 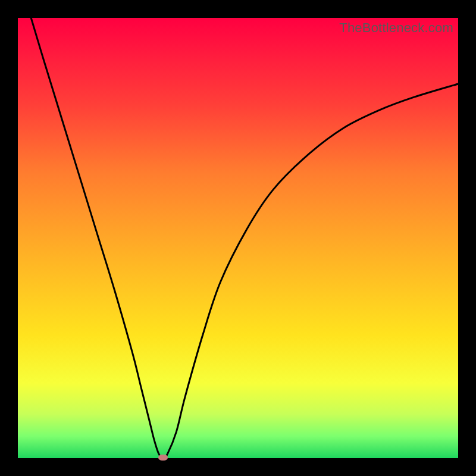 What do you see at coordinates (163, 458) in the screenshot?
I see `min-marker` at bounding box center [163, 458].